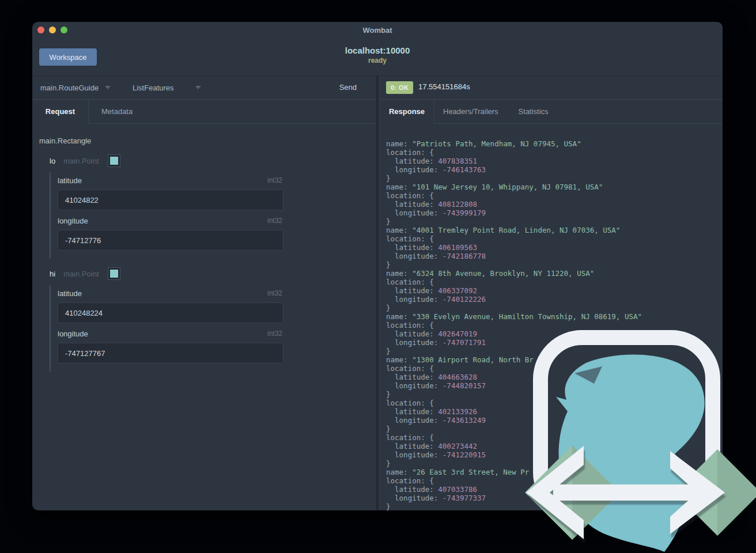 The width and height of the screenshot is (756, 553). What do you see at coordinates (52, 30) in the screenshot?
I see `traffic-lights` at bounding box center [52, 30].